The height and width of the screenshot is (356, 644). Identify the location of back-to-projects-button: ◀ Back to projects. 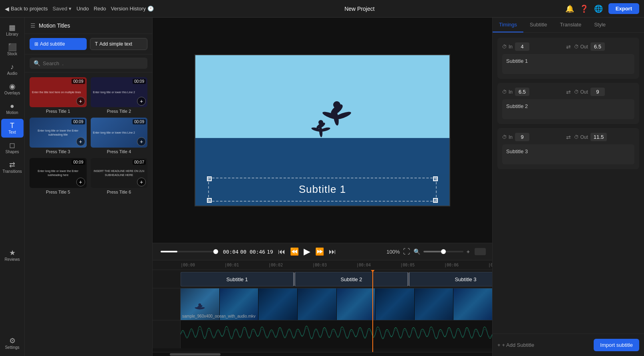
(26, 9).